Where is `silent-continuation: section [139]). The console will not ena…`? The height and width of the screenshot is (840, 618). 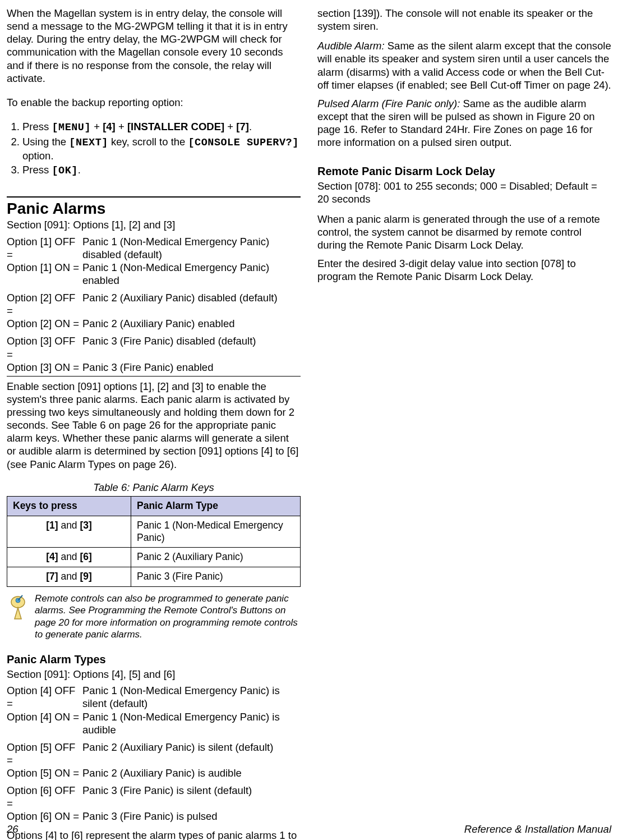 silent-continuation: section [139]). The console will not ena… is located at coordinates (464, 20).